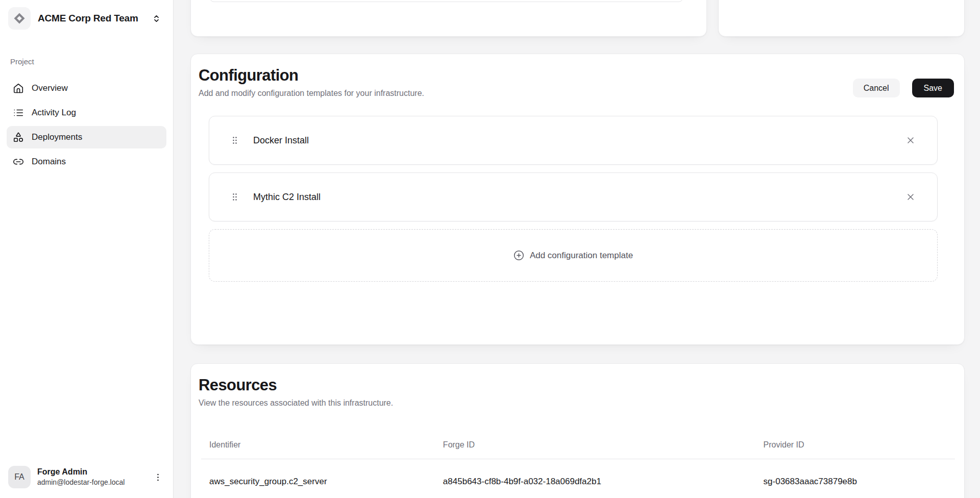 The image size is (980, 498). Describe the element at coordinates (19, 477) in the screenshot. I see `avatar: FA` at that location.